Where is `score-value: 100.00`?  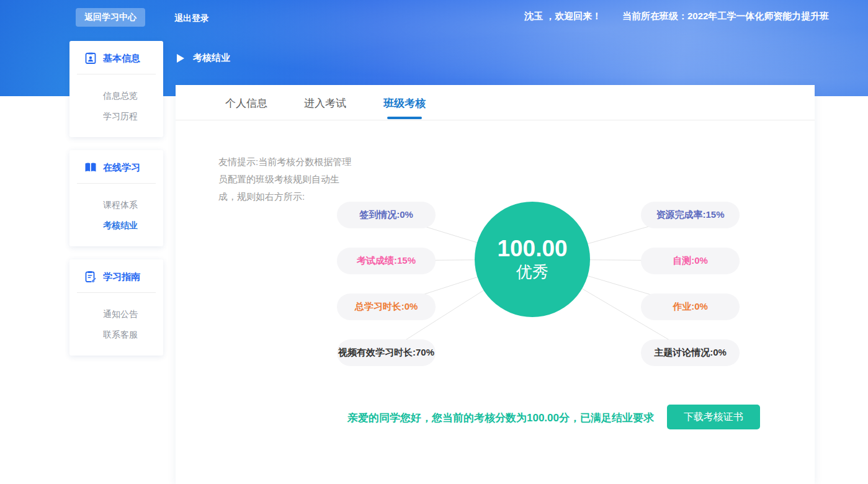 score-value: 100.00 is located at coordinates (532, 249).